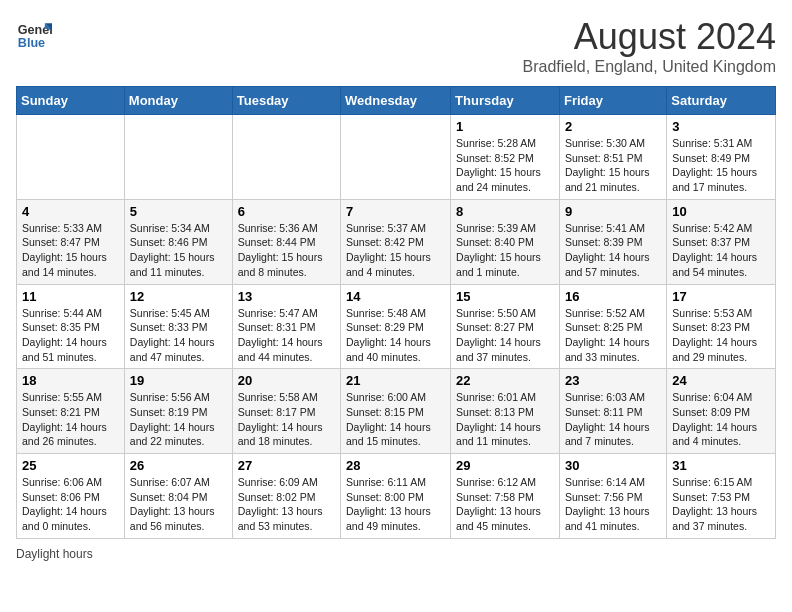 This screenshot has width=792, height=612. What do you see at coordinates (178, 466) in the screenshot?
I see `day-number: 26` at bounding box center [178, 466].